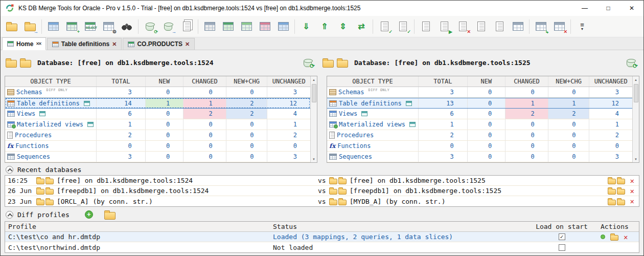 Image resolution: width=644 pixels, height=256 pixels. I want to click on show-changed-rows-button, so click(265, 27).